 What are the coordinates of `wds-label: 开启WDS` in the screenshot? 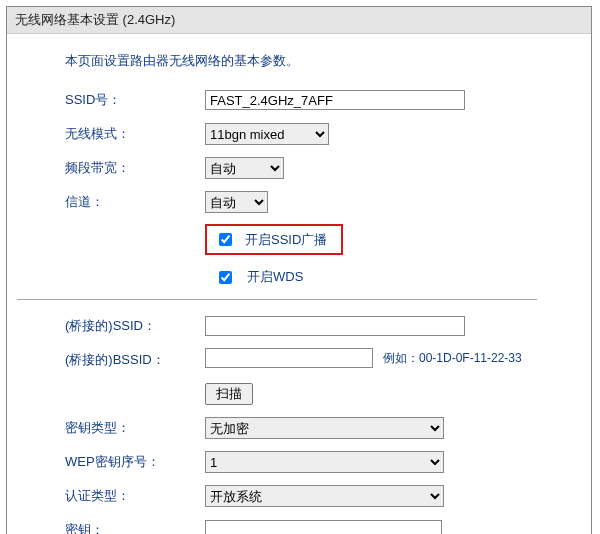 It's located at (275, 277).